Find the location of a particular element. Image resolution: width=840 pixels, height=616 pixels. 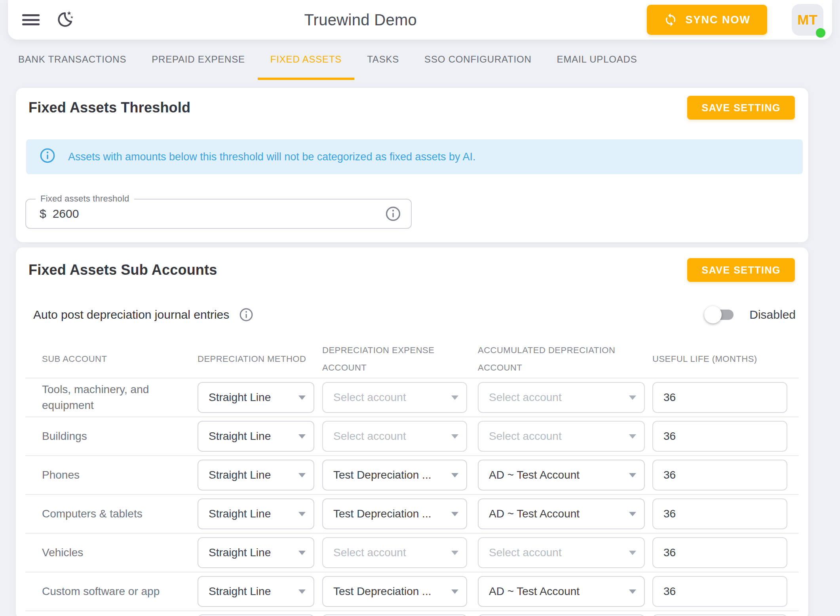

tab-bank-transactions: BANK TRANSACTIONS is located at coordinates (72, 61).